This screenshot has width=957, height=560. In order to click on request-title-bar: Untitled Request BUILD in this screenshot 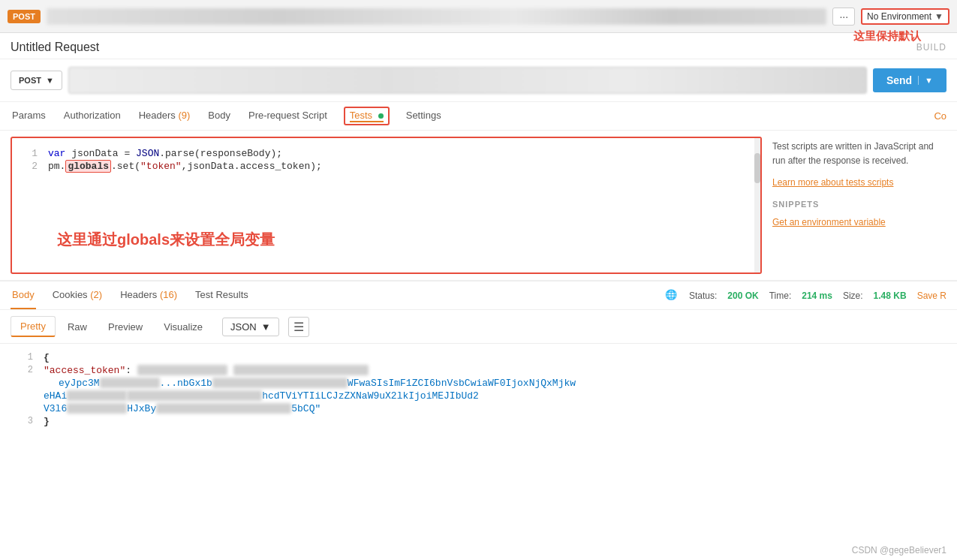, I will do `click(479, 47)`.